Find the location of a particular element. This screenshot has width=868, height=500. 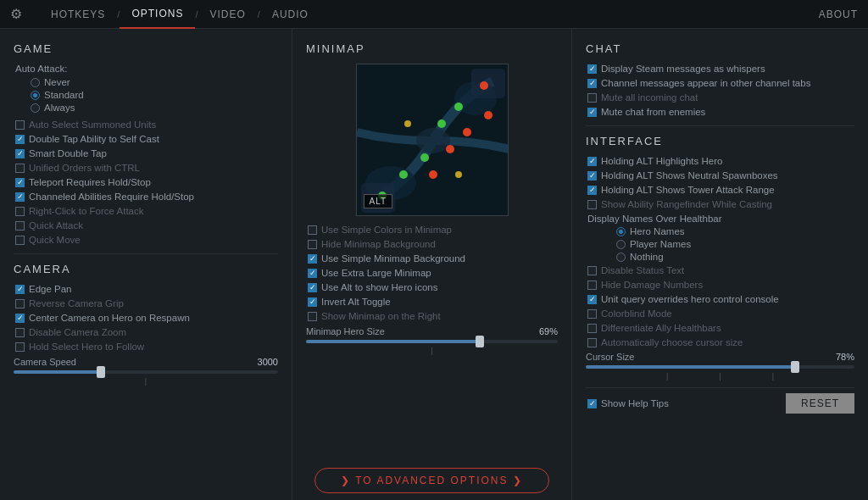

cb-auto-select-summoned-box is located at coordinates (20, 125).